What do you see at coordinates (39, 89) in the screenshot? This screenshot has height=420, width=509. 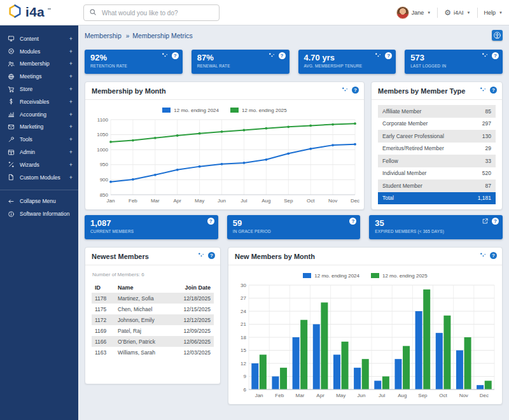 I see `sidebar-item-store: Store+` at bounding box center [39, 89].